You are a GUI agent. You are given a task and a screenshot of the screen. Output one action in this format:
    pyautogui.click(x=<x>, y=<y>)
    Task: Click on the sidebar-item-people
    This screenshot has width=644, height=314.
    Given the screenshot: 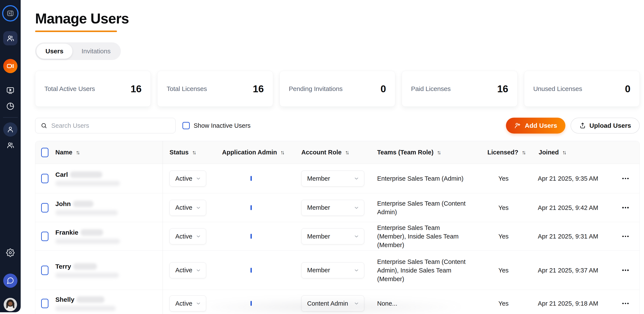 What is the action you would take?
    pyautogui.click(x=10, y=145)
    